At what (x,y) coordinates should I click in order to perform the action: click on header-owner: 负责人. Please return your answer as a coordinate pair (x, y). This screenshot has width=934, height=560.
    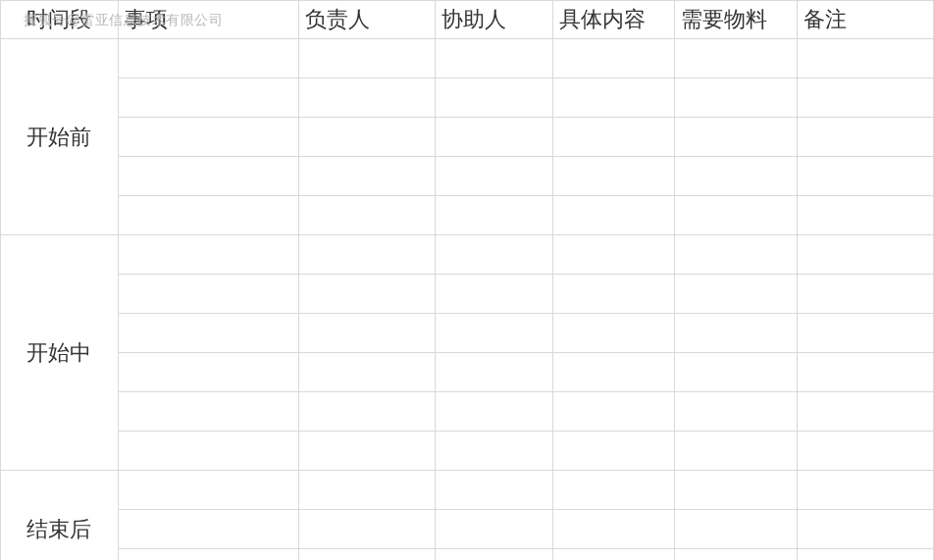
    Looking at the image, I should click on (367, 20).